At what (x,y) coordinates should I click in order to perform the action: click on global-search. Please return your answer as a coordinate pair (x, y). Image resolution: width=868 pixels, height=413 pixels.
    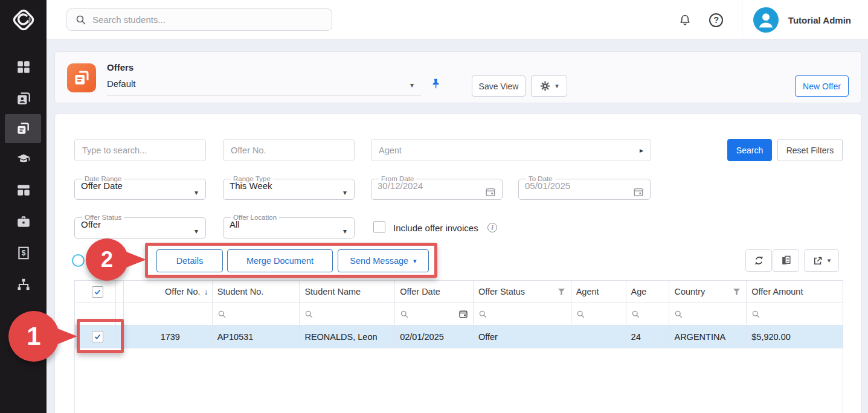
    Looking at the image, I should click on (199, 19).